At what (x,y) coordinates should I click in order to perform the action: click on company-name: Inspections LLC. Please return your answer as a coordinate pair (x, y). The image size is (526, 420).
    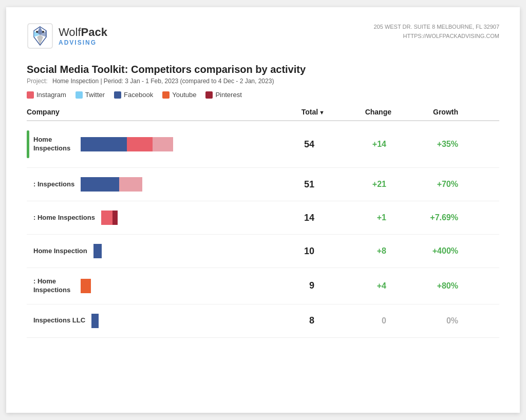
    Looking at the image, I should click on (60, 320).